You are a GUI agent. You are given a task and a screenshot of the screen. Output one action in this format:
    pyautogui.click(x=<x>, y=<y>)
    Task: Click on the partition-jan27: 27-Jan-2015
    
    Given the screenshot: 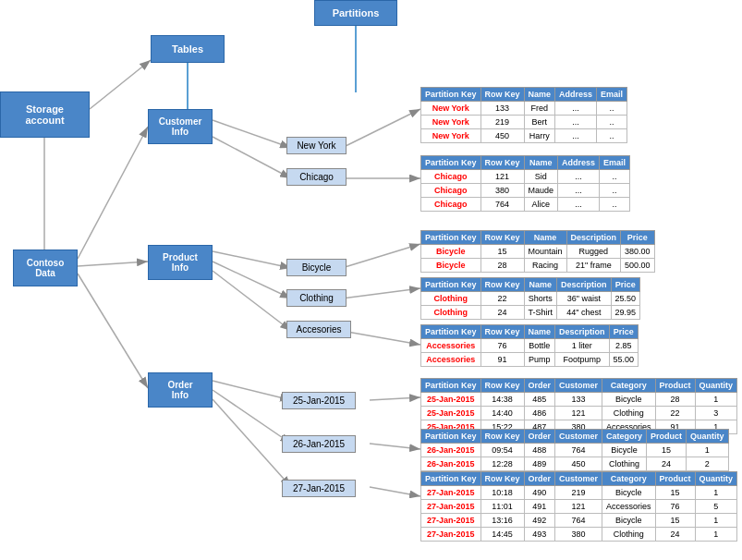 What is the action you would take?
    pyautogui.click(x=319, y=488)
    